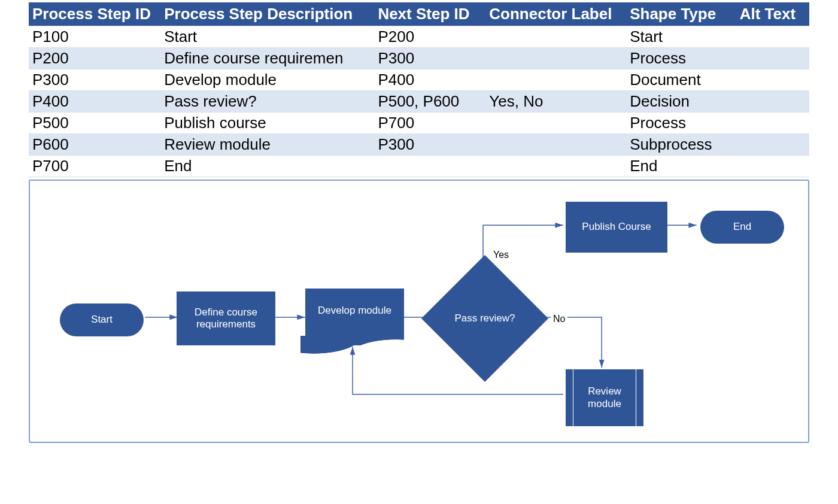  I want to click on cell-next-id: P700, so click(430, 123).